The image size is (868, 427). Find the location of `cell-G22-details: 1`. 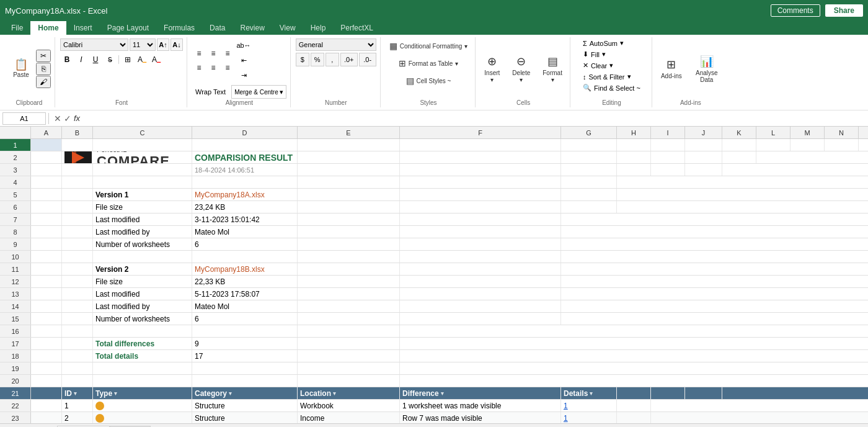

cell-G22-details: 1 is located at coordinates (589, 406).